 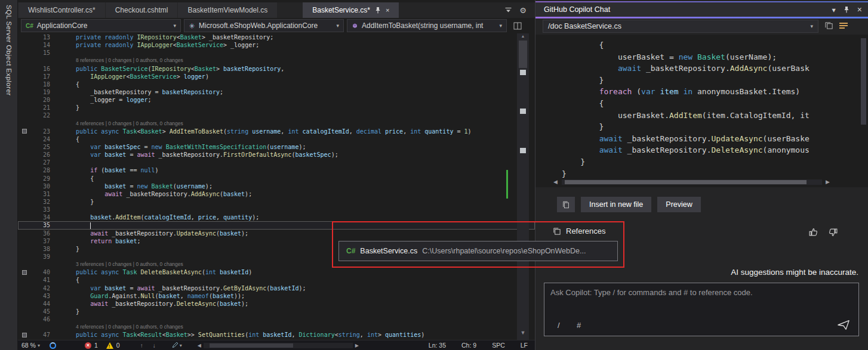 I want to click on error-count: 1, so click(x=96, y=345).